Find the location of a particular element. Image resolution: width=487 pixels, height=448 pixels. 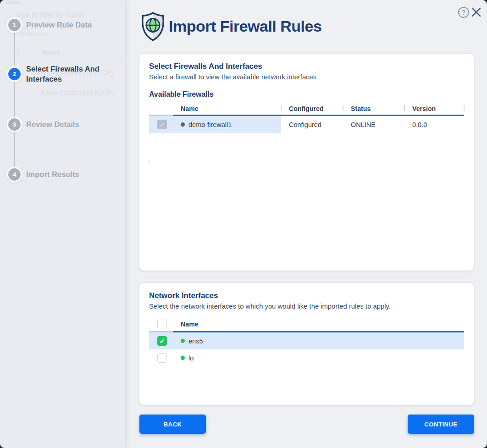

firewall-name: demo-firewall1 is located at coordinates (210, 125).